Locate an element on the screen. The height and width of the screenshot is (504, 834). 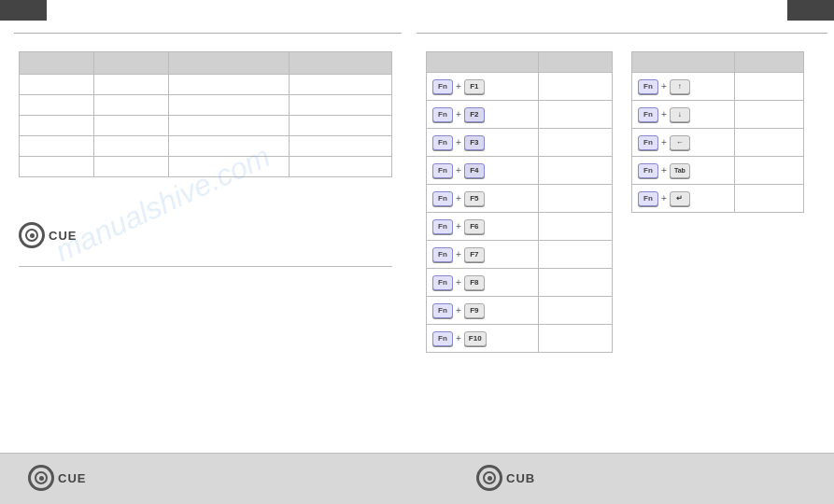
key-combo: Fn + F8 is located at coordinates (459, 283).